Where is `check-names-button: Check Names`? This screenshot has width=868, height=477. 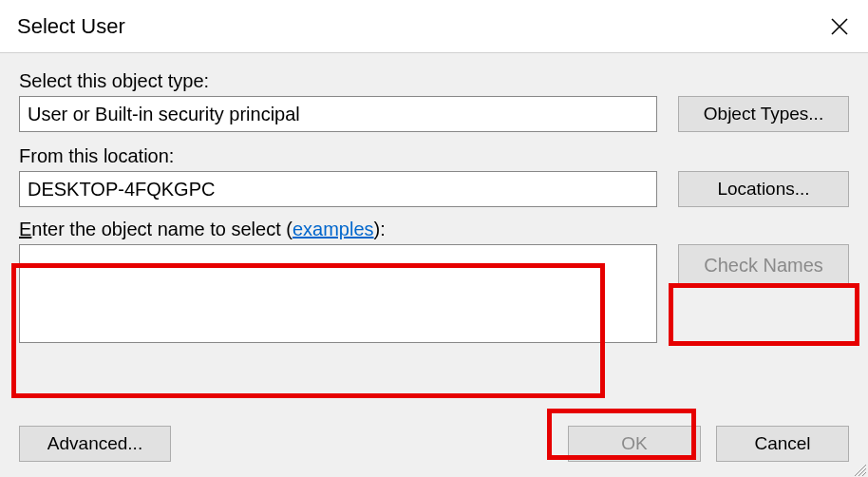 check-names-button: Check Names is located at coordinates (764, 265).